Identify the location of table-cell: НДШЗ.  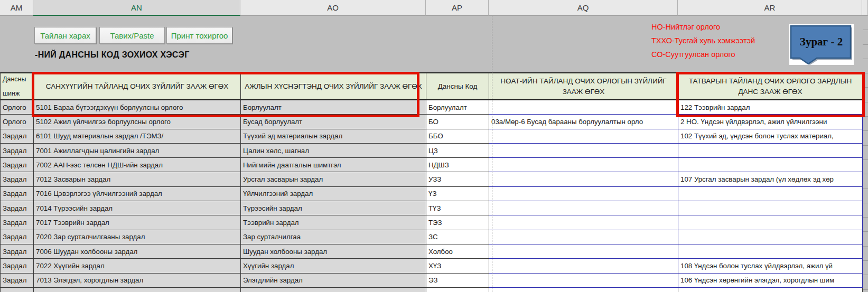
(458, 165).